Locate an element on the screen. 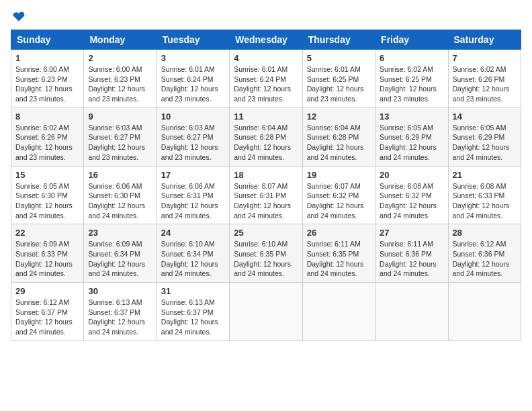 The width and height of the screenshot is (532, 411). day-info: Sunrise: 6:01 AM Sunset: 6:24 PM Dayligh… is located at coordinates (193, 85).